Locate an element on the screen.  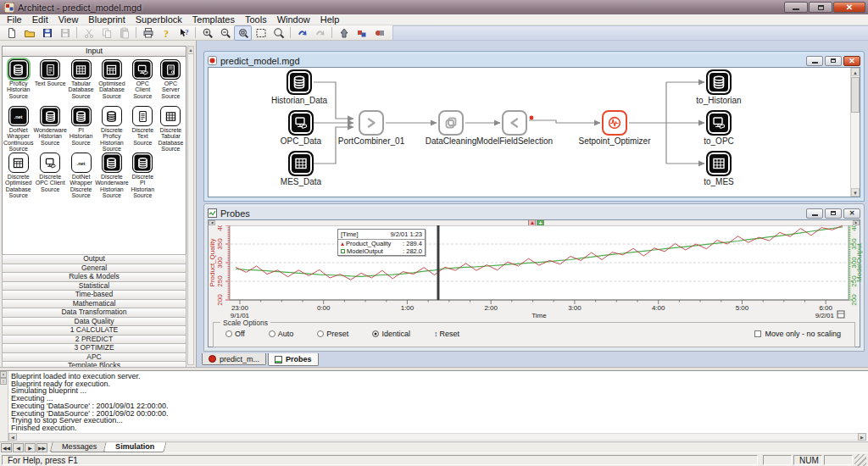
toolbar-print-button is located at coordinates (147, 33).